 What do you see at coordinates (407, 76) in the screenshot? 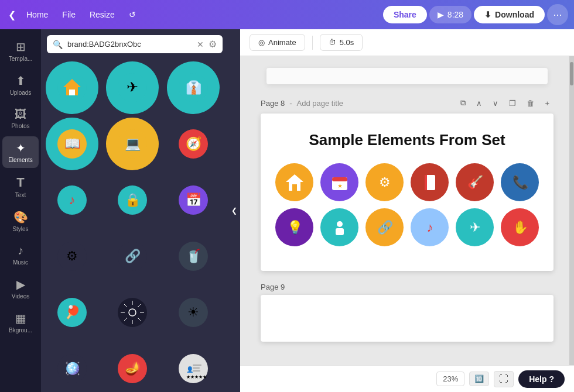
I see `previous-page-partial` at bounding box center [407, 76].